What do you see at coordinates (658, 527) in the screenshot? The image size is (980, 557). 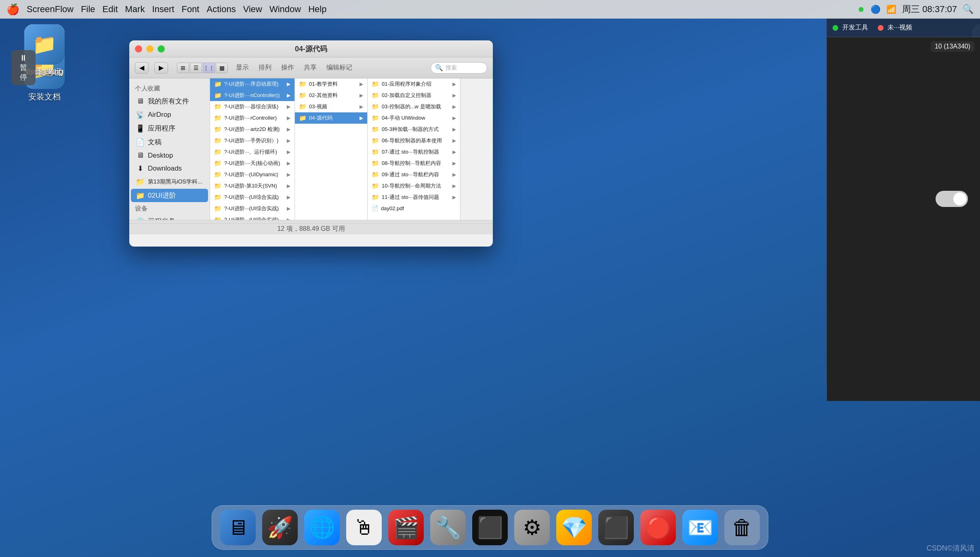 I see `dock-rckit: 🔴` at bounding box center [658, 527].